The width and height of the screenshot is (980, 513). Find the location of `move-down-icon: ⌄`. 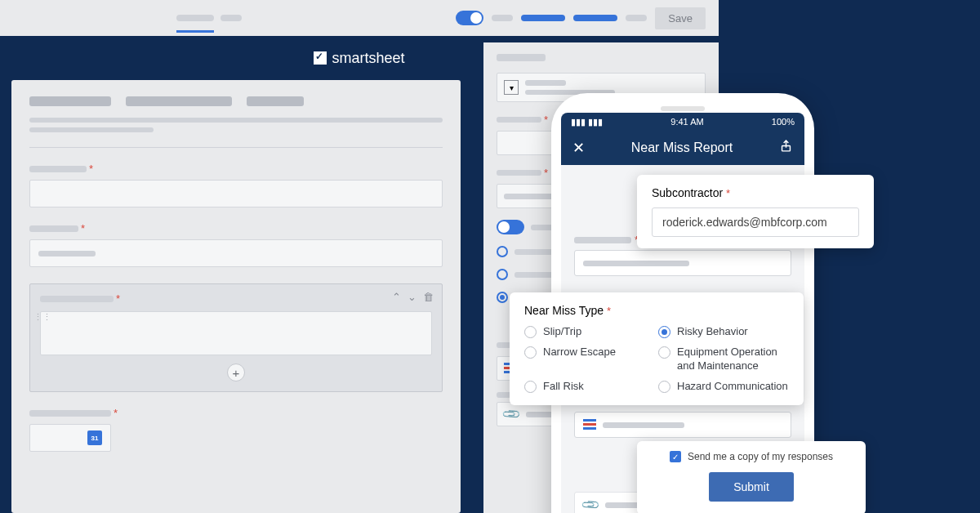

move-down-icon: ⌄ is located at coordinates (412, 297).